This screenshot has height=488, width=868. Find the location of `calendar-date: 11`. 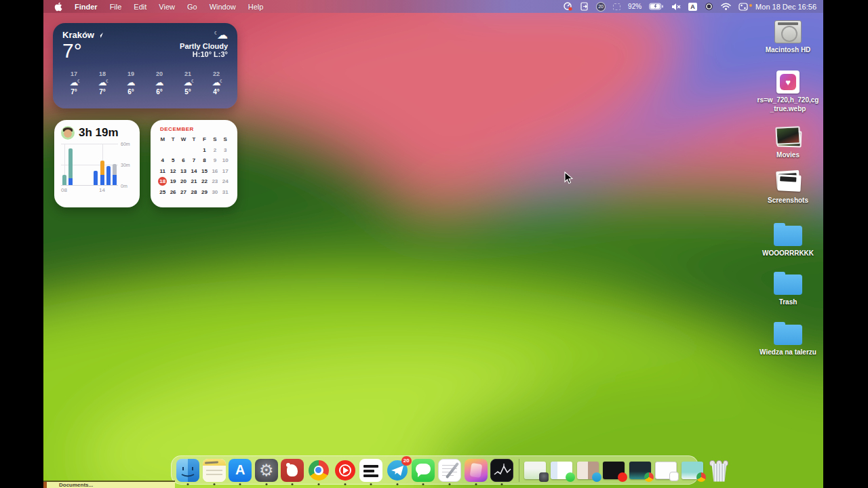

calendar-date: 11 is located at coordinates (163, 171).